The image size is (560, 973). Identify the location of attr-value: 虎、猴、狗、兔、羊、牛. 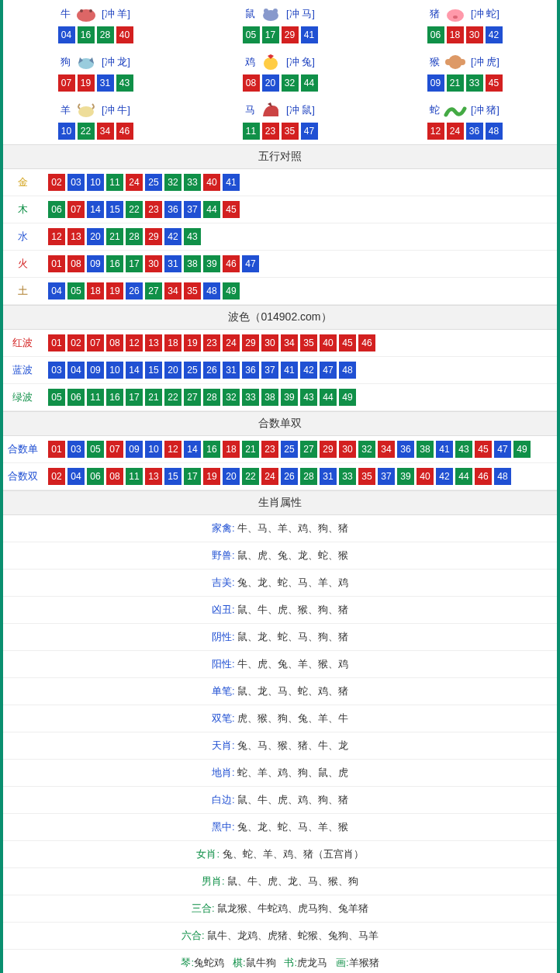
(293, 718).